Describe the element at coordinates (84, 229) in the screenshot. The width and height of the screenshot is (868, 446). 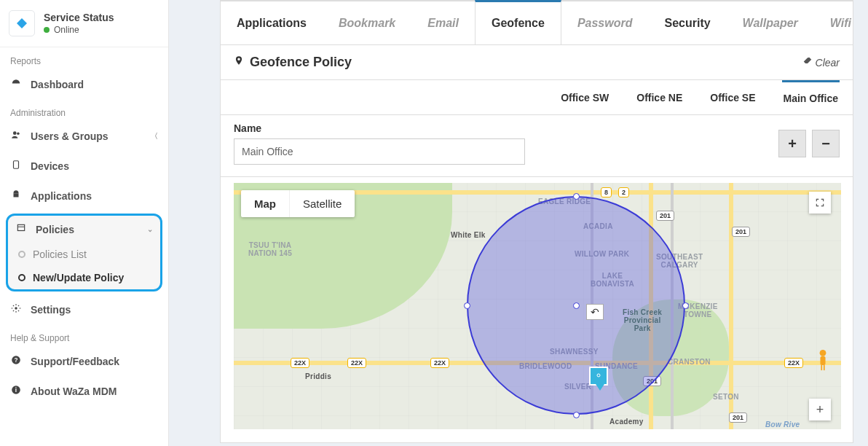
I see `nav-policies: Policies ⌄` at that location.